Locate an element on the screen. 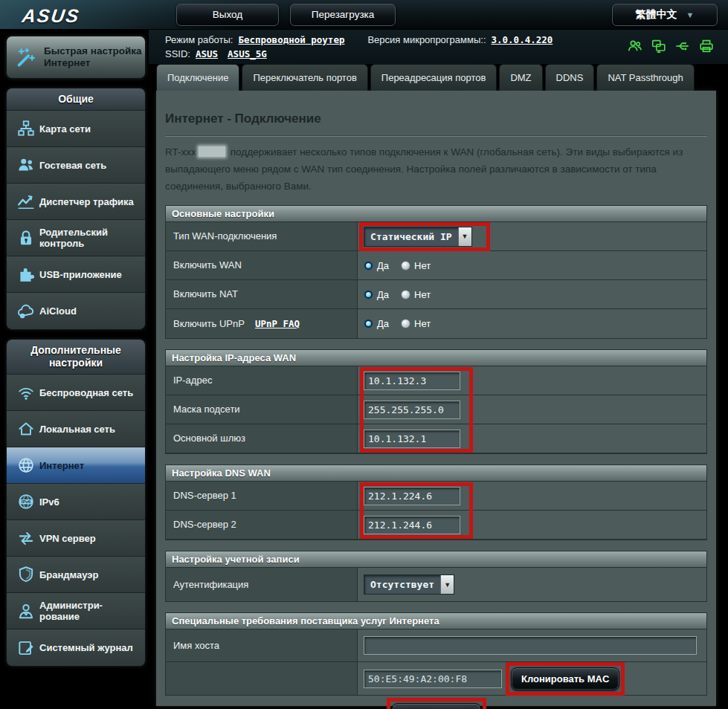  tab-dmz: DMZ is located at coordinates (521, 77).